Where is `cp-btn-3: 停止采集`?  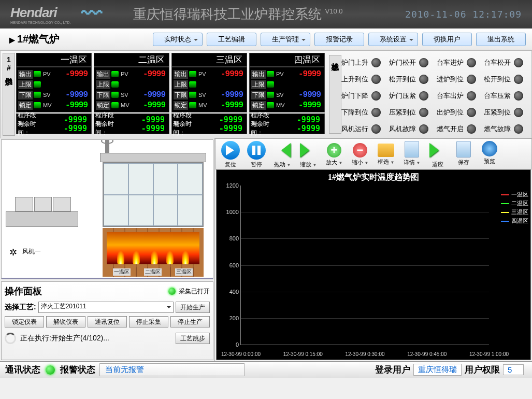 cp-btn-3: 停止采集 is located at coordinates (149, 322).